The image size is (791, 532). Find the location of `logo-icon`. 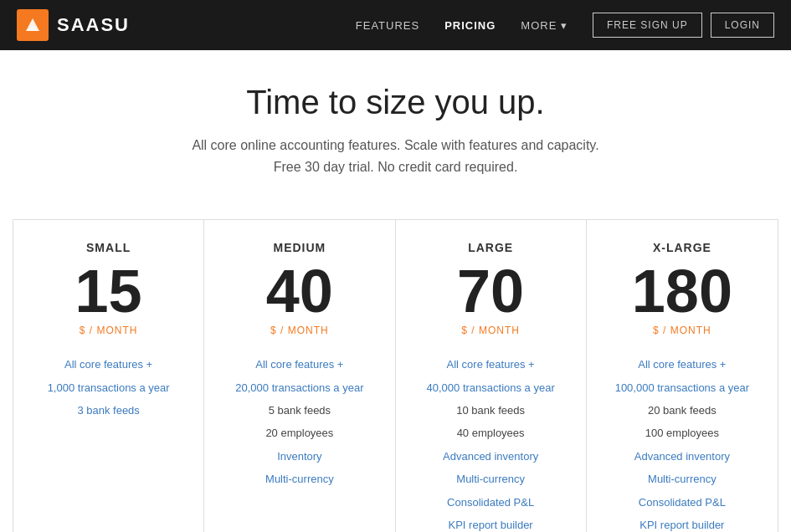

logo-icon is located at coordinates (33, 25).